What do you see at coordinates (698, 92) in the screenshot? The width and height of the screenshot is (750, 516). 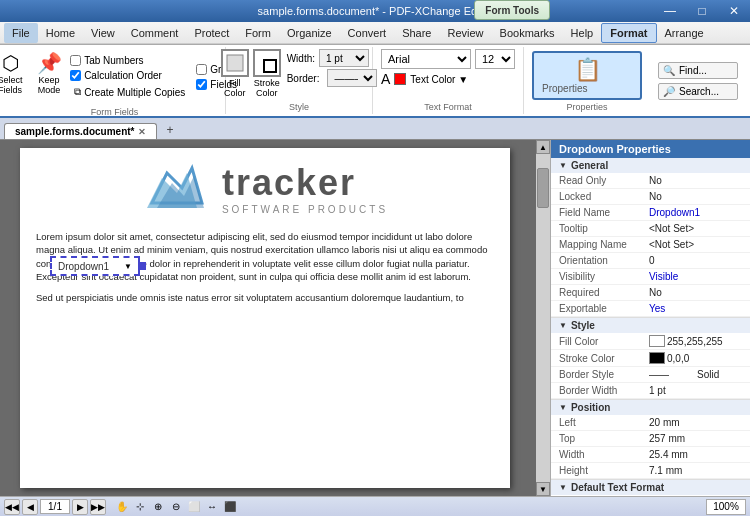 I see `search-button: 🔎 Search...` at bounding box center [698, 92].